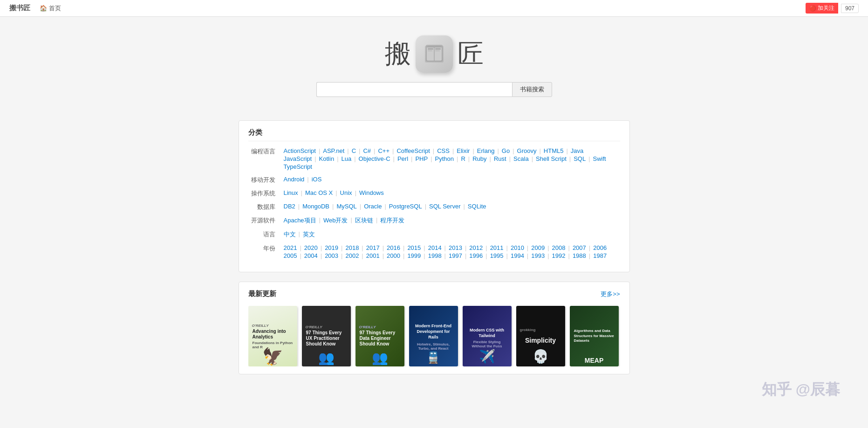 This screenshot has width=868, height=428. I want to click on cat-link: Scala, so click(521, 159).